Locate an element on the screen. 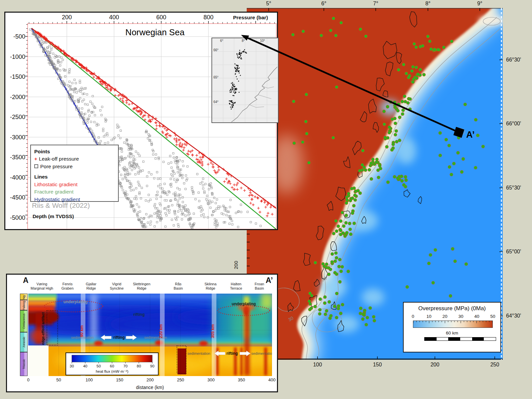  credit-text: Riis & Wolff (2022) is located at coordinates (61, 205).